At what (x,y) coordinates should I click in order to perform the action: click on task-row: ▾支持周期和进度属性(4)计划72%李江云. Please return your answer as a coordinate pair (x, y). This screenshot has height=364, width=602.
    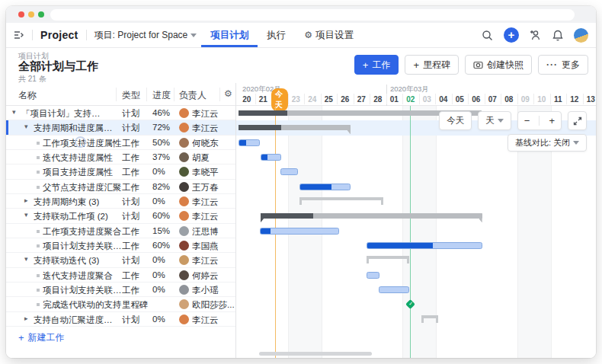
    Looking at the image, I should click on (120, 128).